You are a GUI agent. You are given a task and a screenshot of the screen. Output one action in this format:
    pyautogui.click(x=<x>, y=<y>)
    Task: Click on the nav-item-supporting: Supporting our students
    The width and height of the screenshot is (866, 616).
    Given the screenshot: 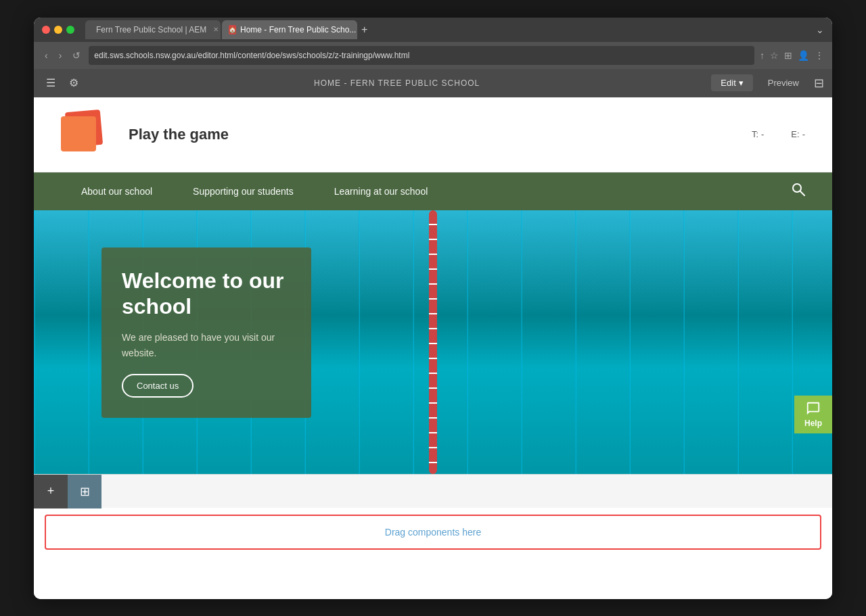 What is the action you would take?
    pyautogui.click(x=244, y=191)
    